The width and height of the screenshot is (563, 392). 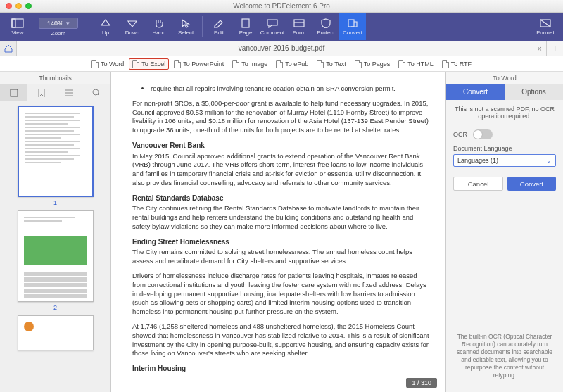 What do you see at coordinates (55, 78) in the screenshot?
I see `sidebar-title: Thumbnails` at bounding box center [55, 78].